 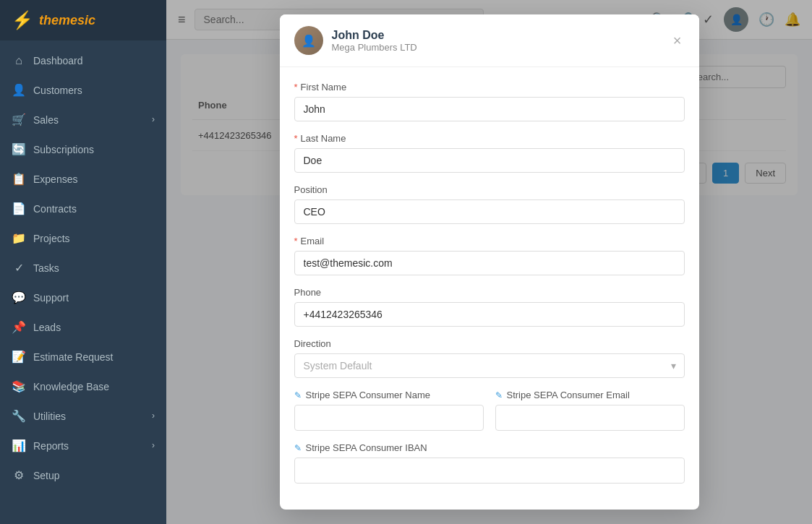 I want to click on sidebar-item-label-reports: Reports, so click(x=51, y=446).